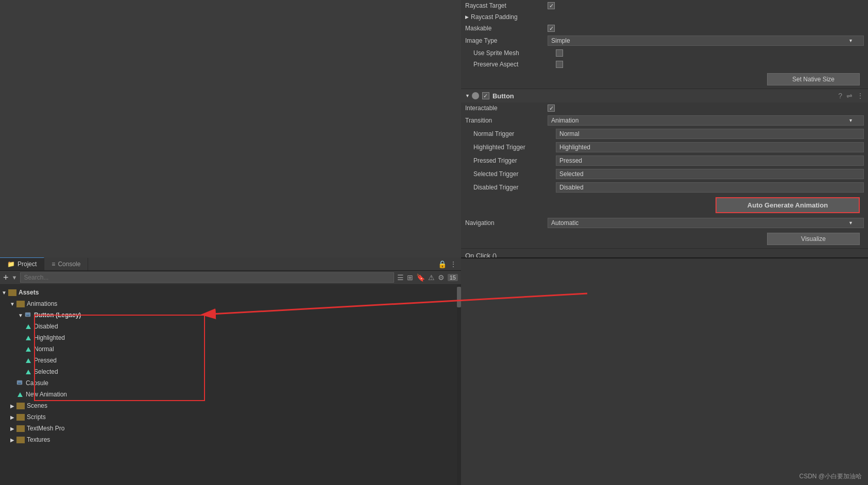  I want to click on tree-item-button-legacy: ▼ Button (Legacy), so click(231, 315).